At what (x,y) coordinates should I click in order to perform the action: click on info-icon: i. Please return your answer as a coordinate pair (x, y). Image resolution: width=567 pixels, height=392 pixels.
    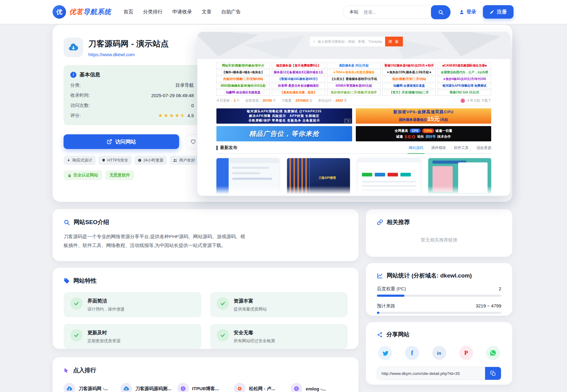
    Looking at the image, I should click on (73, 75).